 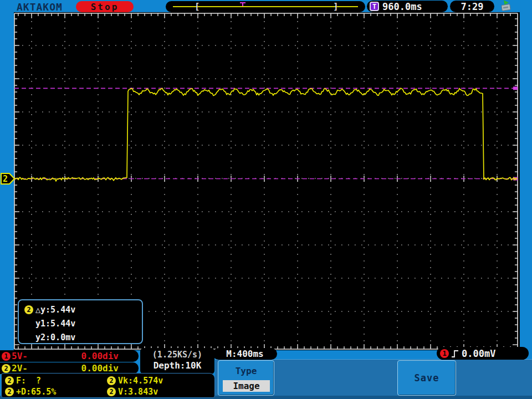 I want to click on trigger-source-badge: 1, so click(x=444, y=354).